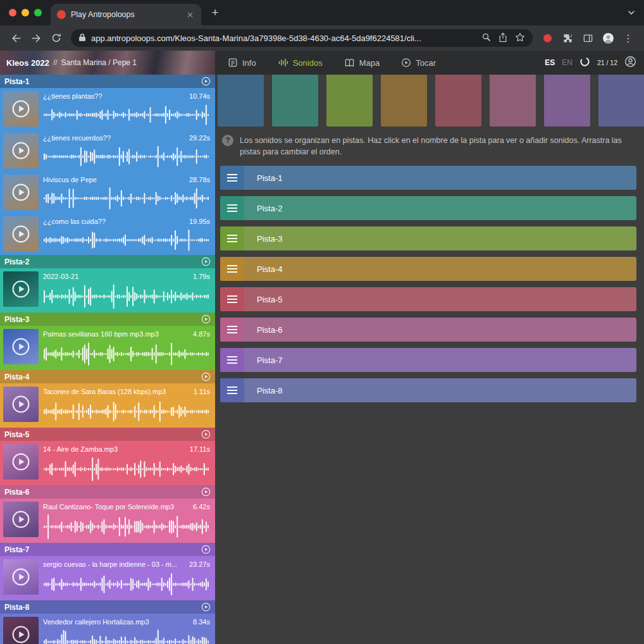 The image size is (644, 644). Describe the element at coordinates (426, 146) in the screenshot. I see `help-box: ? Los sonidos se organizan en pistas. Ha…` at that location.